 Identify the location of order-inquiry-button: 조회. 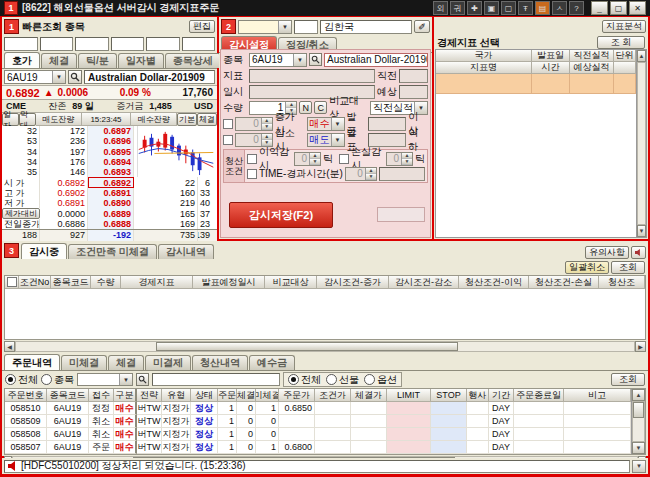
(628, 380).